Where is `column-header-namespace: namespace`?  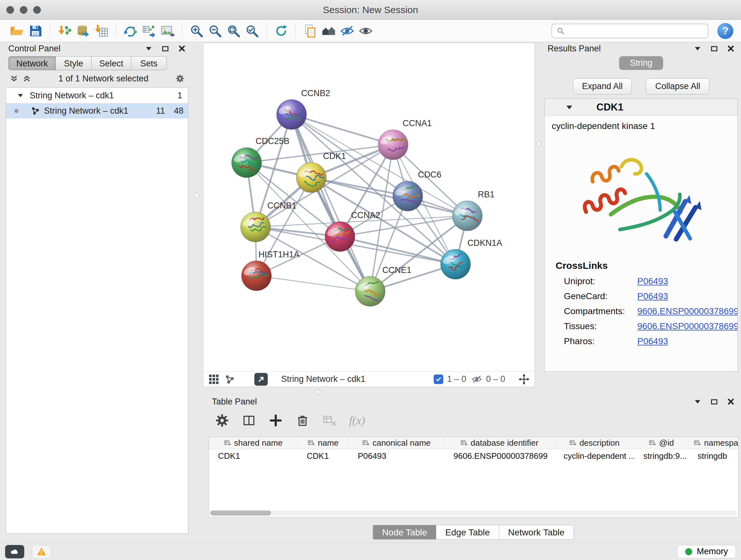 column-header-namespace: namespace is located at coordinates (714, 443).